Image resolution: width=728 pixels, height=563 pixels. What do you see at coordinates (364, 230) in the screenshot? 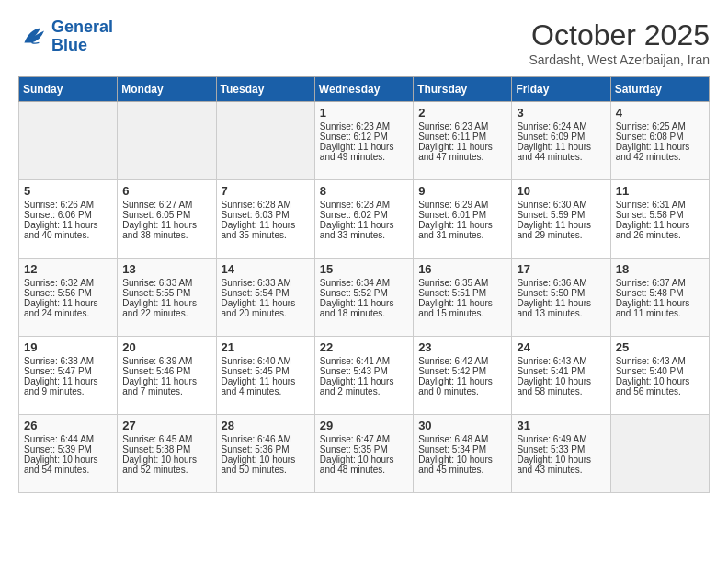
I see `daylight-text: Daylight: 11 hours and 33 minutes.` at bounding box center [364, 230].